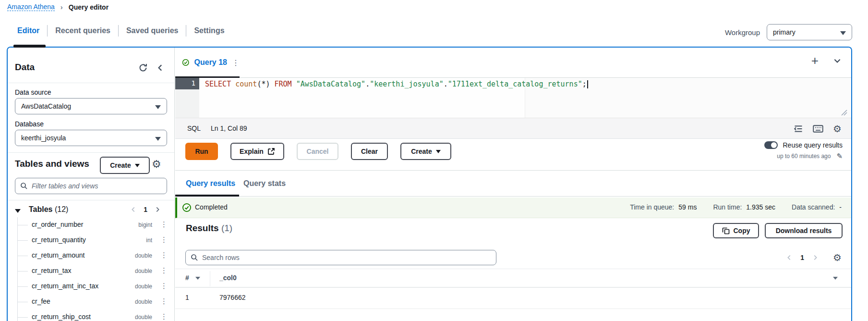 Image resolution: width=868 pixels, height=321 pixels. I want to click on tab-settings: Settings, so click(209, 31).